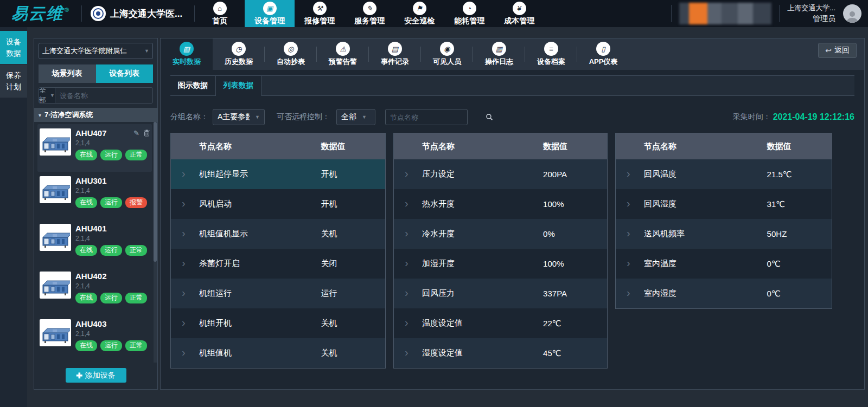  I want to click on collect-time-label: 采集时间：, so click(752, 117).